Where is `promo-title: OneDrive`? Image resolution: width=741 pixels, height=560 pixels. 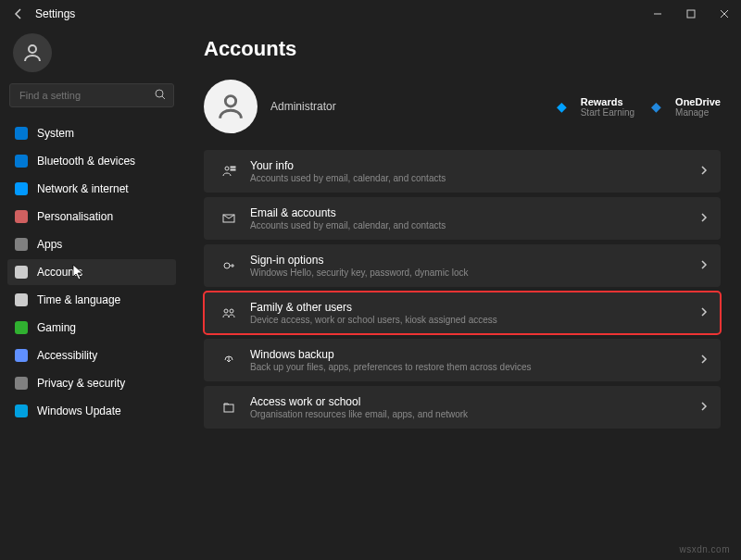
promo-title: OneDrive is located at coordinates (698, 102).